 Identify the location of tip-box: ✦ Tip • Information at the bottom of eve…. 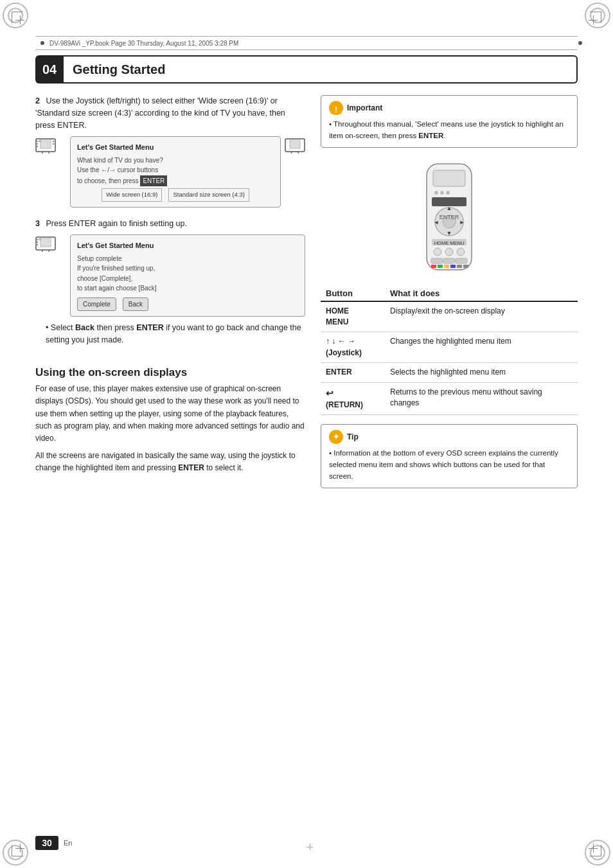
(449, 456).